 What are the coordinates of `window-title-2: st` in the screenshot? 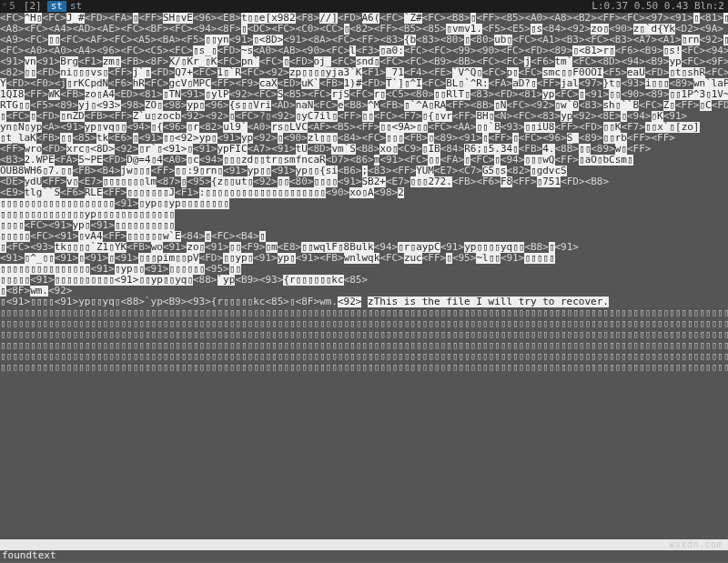 It's located at (76, 6).